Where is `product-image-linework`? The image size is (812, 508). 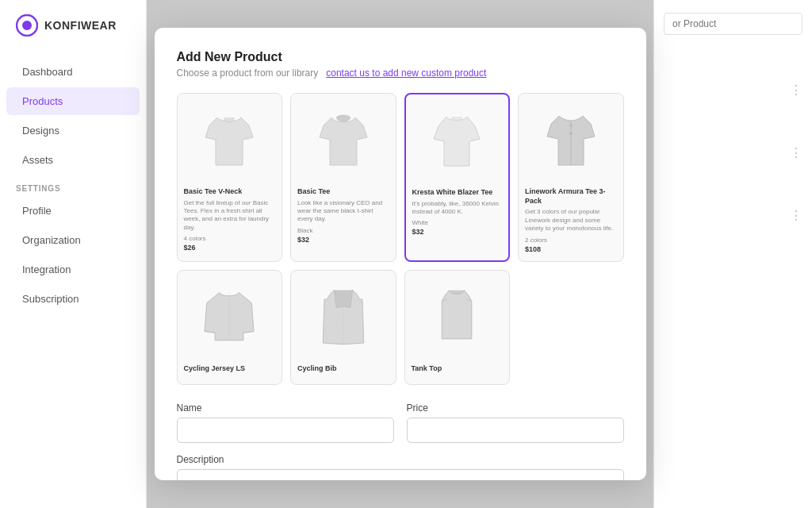
product-image-linework is located at coordinates (571, 141).